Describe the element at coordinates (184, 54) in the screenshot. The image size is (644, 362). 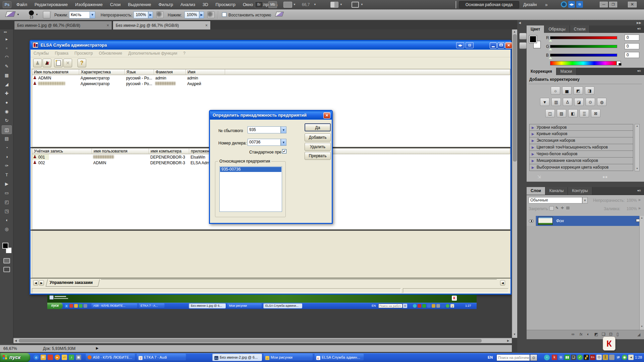
I see `elsa-menu-help: ?` at that location.